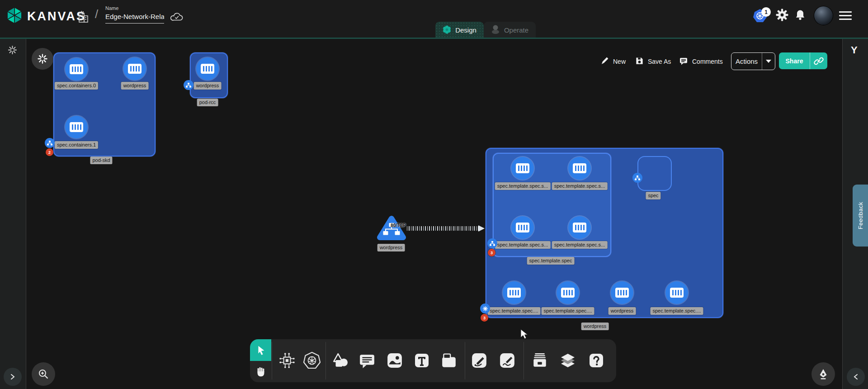 This screenshot has height=389, width=868. What do you see at coordinates (367, 361) in the screenshot?
I see `comment-tool-button` at bounding box center [367, 361].